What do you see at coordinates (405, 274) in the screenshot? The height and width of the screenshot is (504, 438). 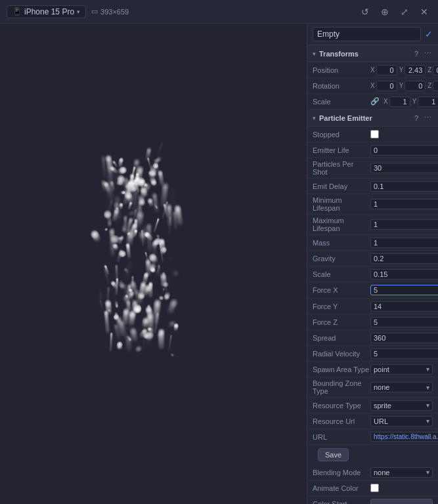 I see `emitter-scale-values` at bounding box center [405, 274].